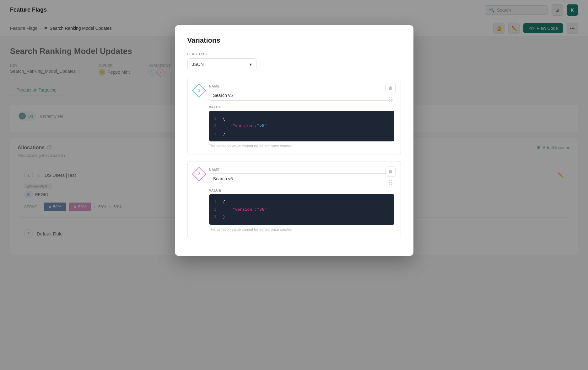 Image resolution: width=588 pixels, height=370 pixels. Describe the element at coordinates (294, 200) in the screenshot. I see `variation-card-2: 2 NAME VALUE 1 { 2` at that location.